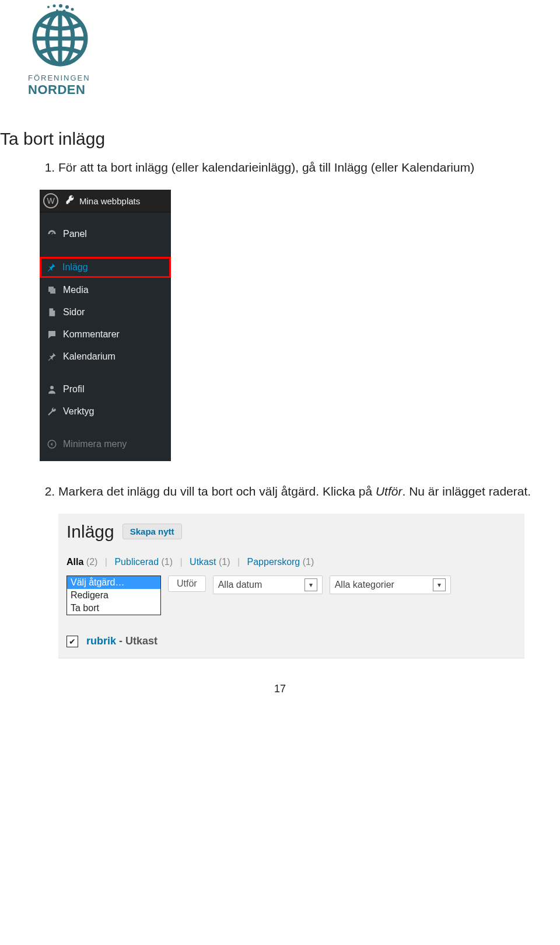 The width and height of the screenshot is (560, 945). What do you see at coordinates (105, 201) in the screenshot?
I see `wp-topbar: W Mina webbplats` at bounding box center [105, 201].